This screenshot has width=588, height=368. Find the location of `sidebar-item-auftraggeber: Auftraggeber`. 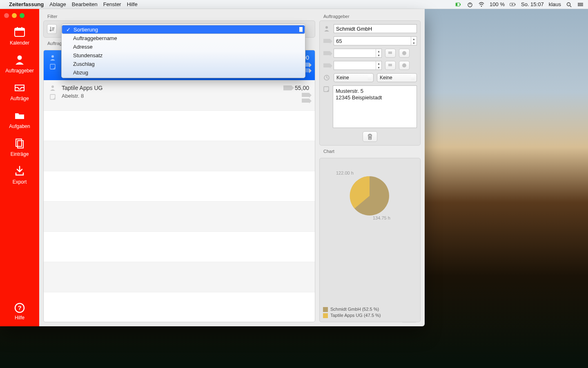

sidebar-item-auftraggeber: Auftraggeber is located at coordinates (20, 64).